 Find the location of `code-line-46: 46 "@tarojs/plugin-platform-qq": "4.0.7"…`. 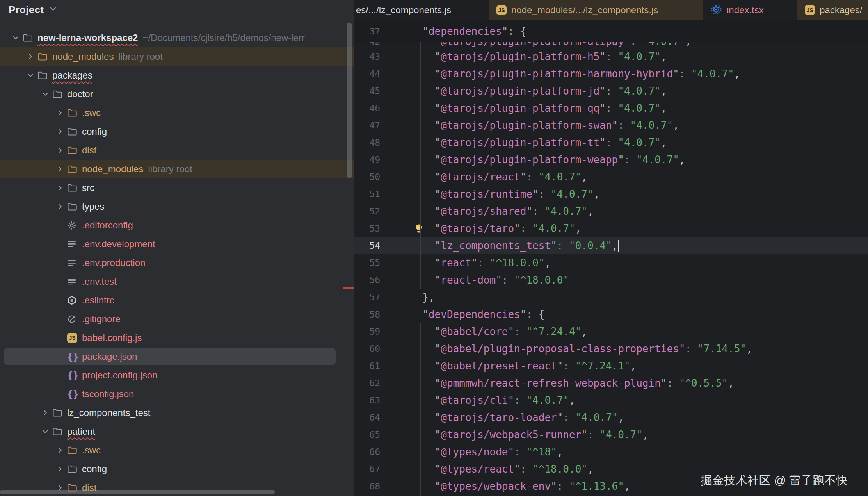

code-line-46: 46 "@tarojs/plugin-platform-qq": "4.0.7"… is located at coordinates (611, 108).